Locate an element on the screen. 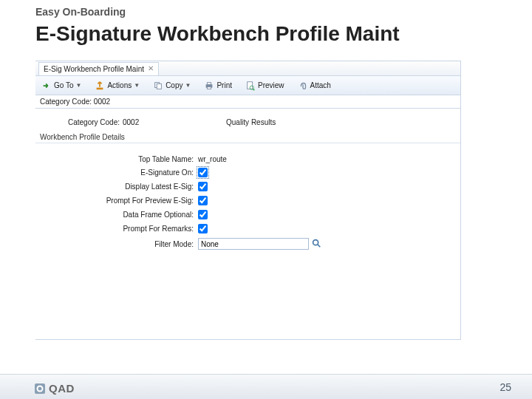  esignature-on-checkbox is located at coordinates (202, 173).